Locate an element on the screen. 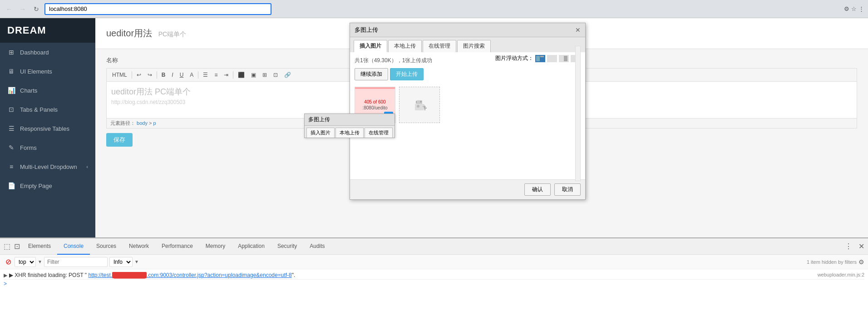  sidebar-item-charts: 📊 Charts is located at coordinates (48, 90).